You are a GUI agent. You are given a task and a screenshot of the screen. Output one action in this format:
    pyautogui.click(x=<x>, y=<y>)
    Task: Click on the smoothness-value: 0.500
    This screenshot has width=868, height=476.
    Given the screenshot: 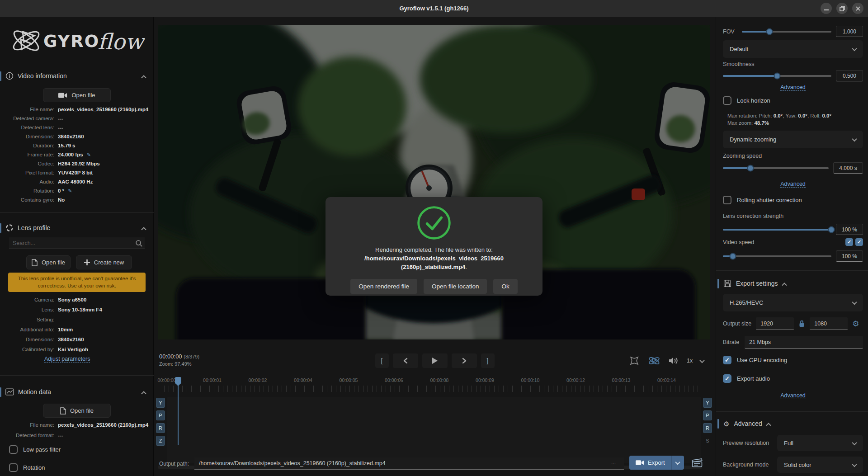 What is the action you would take?
    pyautogui.click(x=849, y=76)
    